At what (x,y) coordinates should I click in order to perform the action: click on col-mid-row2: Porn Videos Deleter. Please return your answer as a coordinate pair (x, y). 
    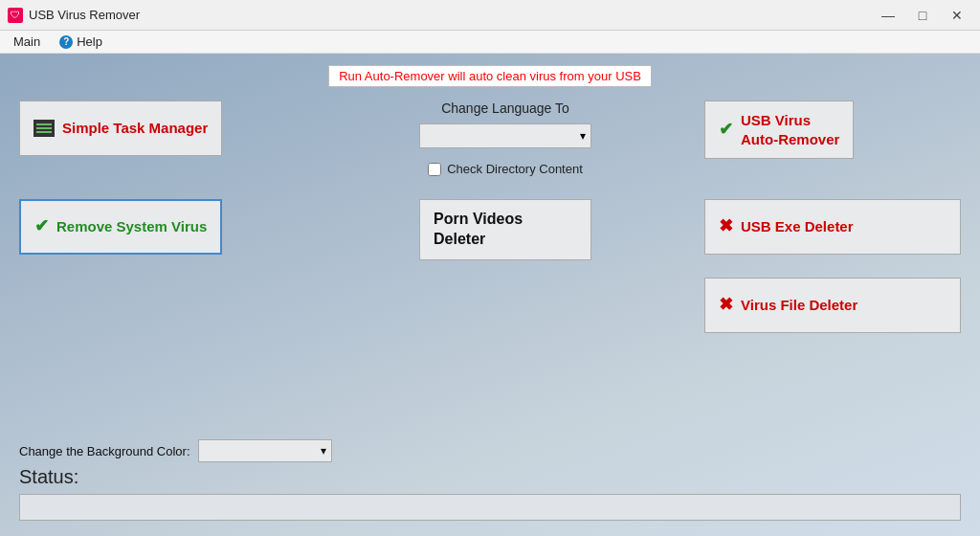
    Looking at the image, I should click on (505, 230).